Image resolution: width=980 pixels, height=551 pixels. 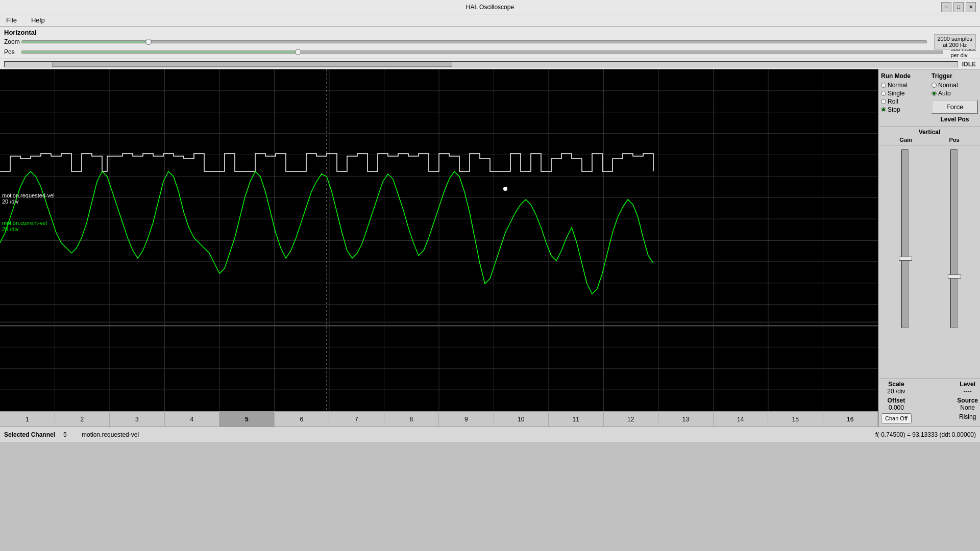 I want to click on gain-thumb, so click(x=905, y=259).